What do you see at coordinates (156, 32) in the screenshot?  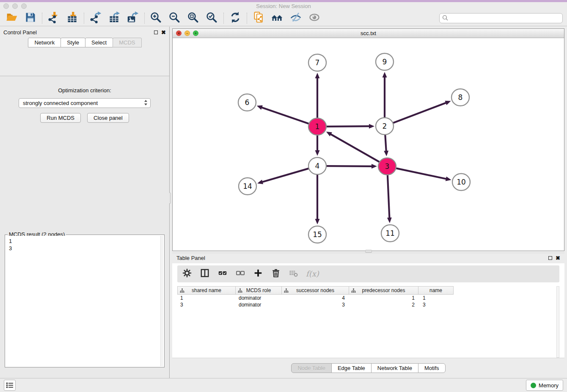 I see `float-panel-icon` at bounding box center [156, 32].